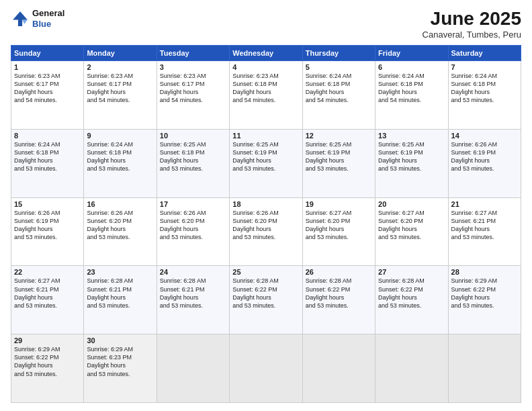  What do you see at coordinates (120, 95) in the screenshot?
I see `table-cell: 2 Sunrise: 6:23 AM Sunset: 6:17 PM Dayli…` at bounding box center [120, 95].